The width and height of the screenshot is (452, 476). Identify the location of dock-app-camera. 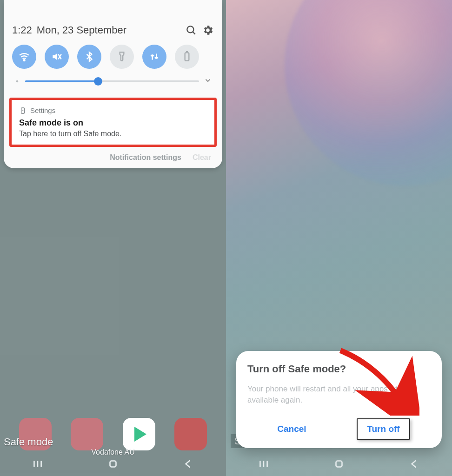
(191, 434).